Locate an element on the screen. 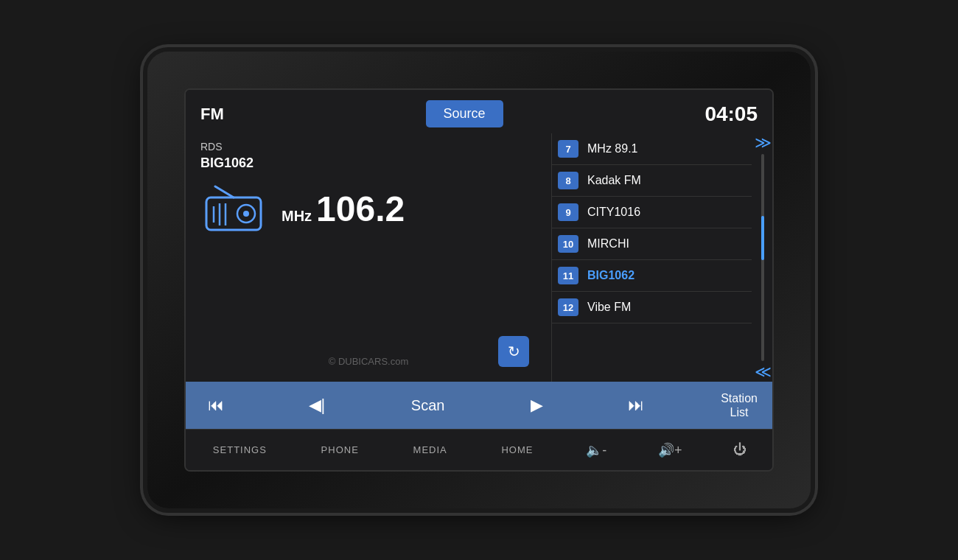 This screenshot has width=958, height=560. station-name-display: BIG1062 is located at coordinates (368, 164).